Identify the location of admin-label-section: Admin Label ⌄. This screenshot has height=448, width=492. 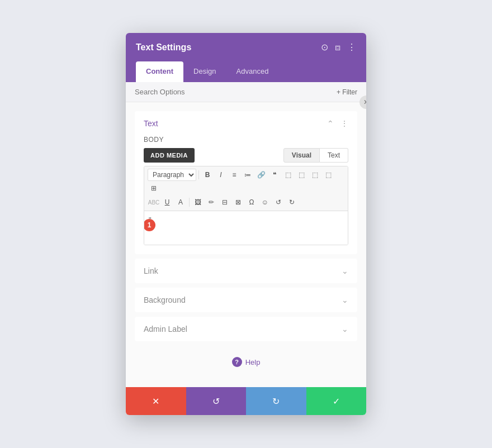
(246, 329).